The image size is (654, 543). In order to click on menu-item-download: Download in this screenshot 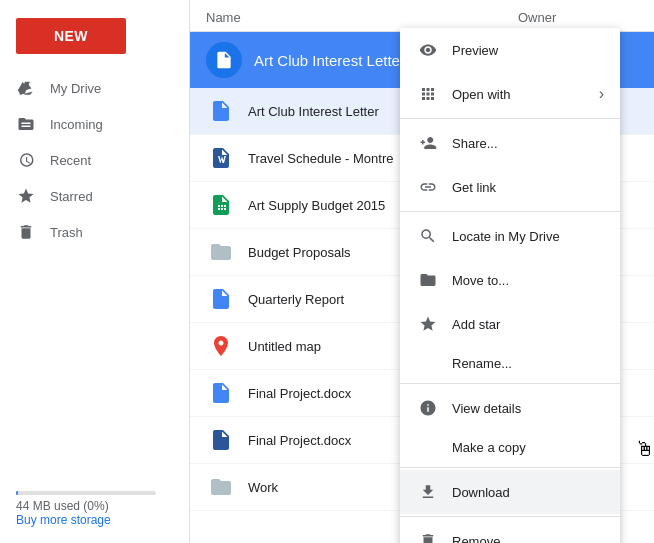, I will do `click(510, 492)`.